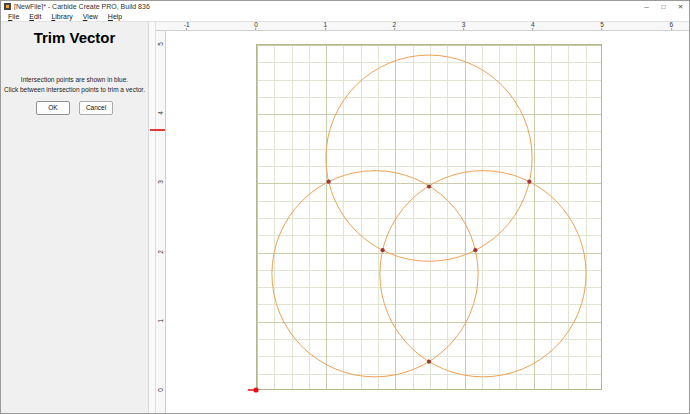 This screenshot has height=414, width=690. What do you see at coordinates (53, 108) in the screenshot?
I see `ok-button: OK` at bounding box center [53, 108].